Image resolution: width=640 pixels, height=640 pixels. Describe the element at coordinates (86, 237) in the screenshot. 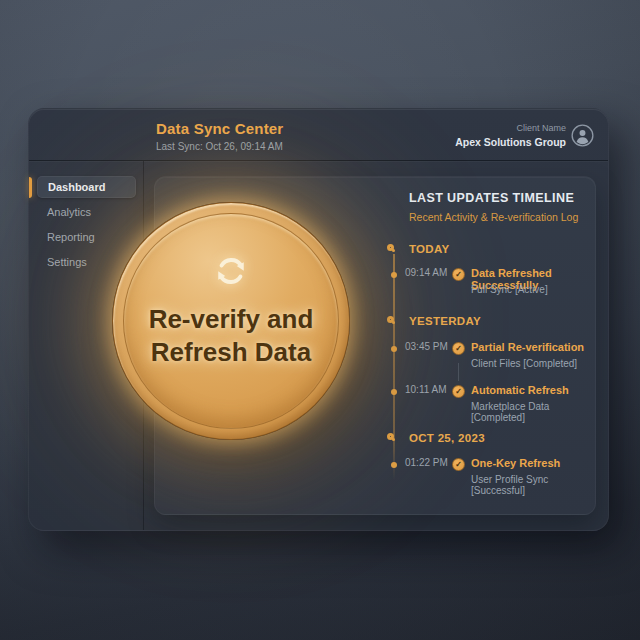

I see `sidebar-item-reporting: Reporting` at that location.